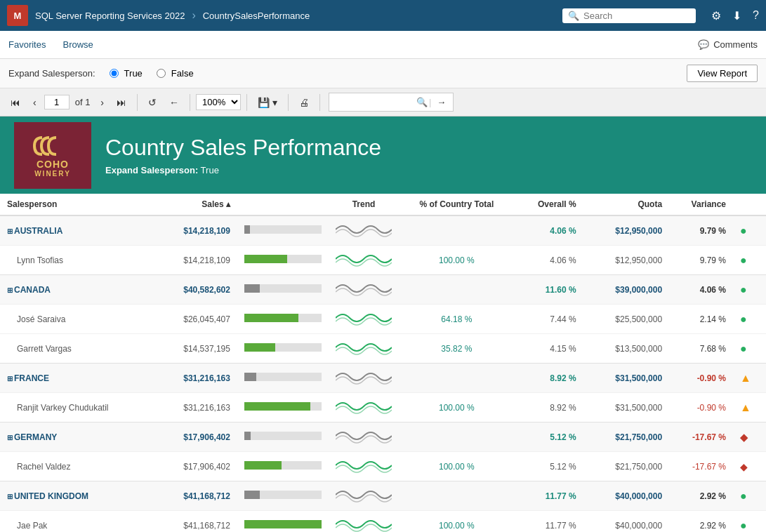  Describe the element at coordinates (76, 496) in the screenshot. I see `country-name: ⊞UNITED KINGDOM` at that location.